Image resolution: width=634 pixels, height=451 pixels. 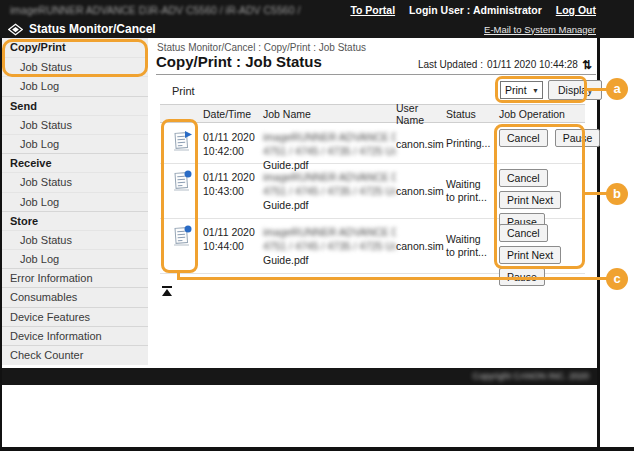 I want to click on sidebar-section-copy-print: Copy/Print, so click(x=75, y=48).